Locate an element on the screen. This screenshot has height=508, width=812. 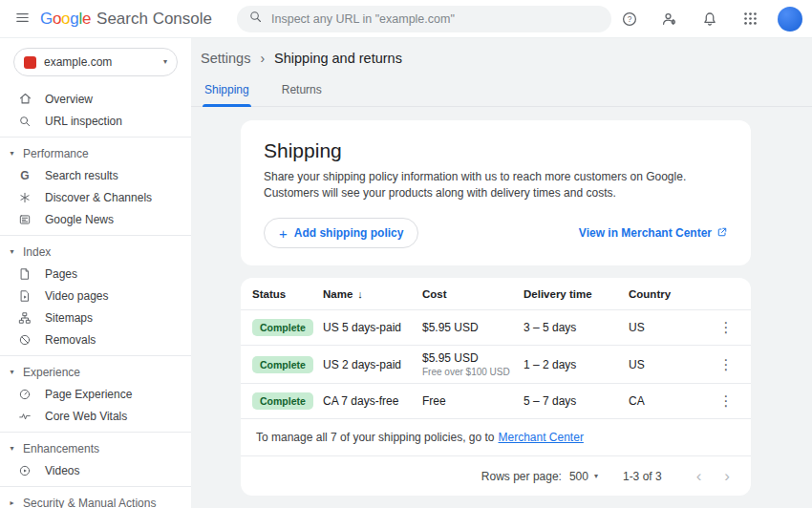
topbar: G o o g l e Search Console ? is located at coordinates (406, 19).